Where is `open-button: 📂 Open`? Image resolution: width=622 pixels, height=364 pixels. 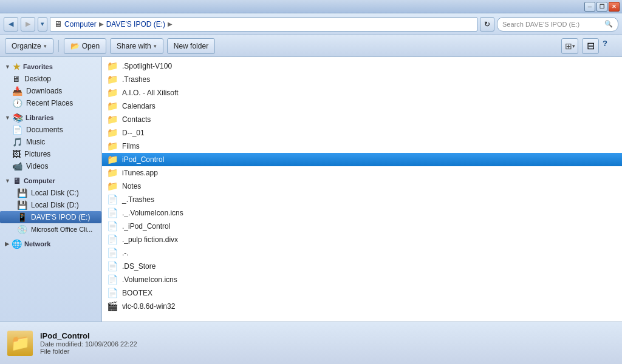 open-button: 📂 Open is located at coordinates (85, 46).